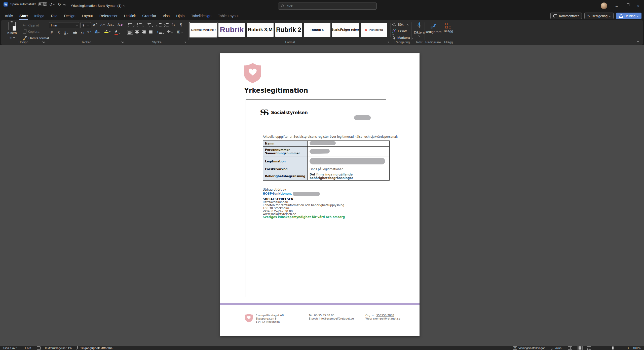  Describe the element at coordinates (108, 16) in the screenshot. I see `tab-referenser: Referenser` at that location.